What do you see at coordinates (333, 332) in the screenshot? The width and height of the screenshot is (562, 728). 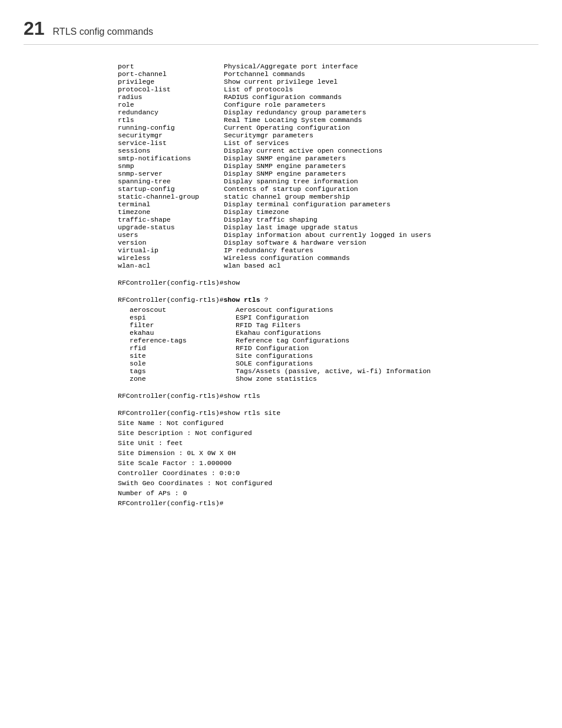 I see `cmd-desc-cell: Ekahau configurations` at bounding box center [333, 332].